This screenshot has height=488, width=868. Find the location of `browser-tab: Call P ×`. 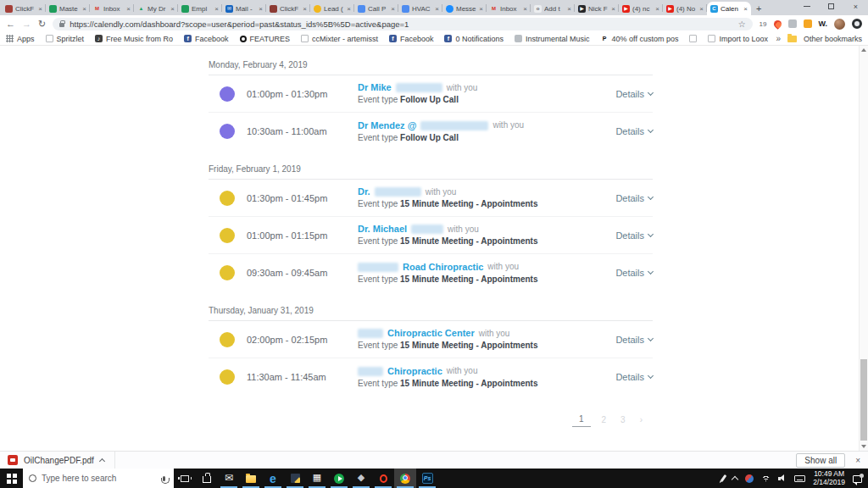

browser-tab: Call P × is located at coordinates (376, 8).